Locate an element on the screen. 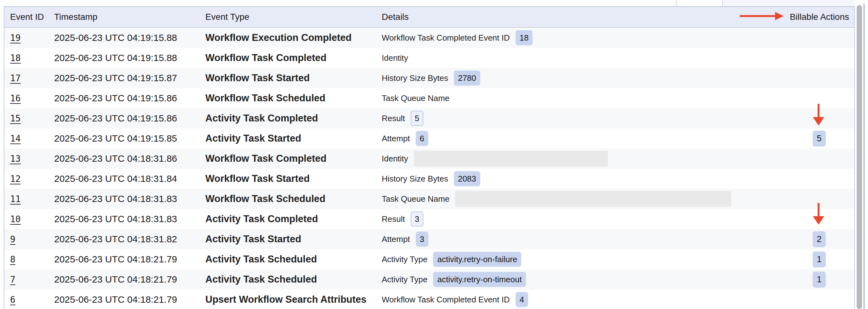 This screenshot has height=309, width=868. top-panel-edge is located at coordinates (788, 3).